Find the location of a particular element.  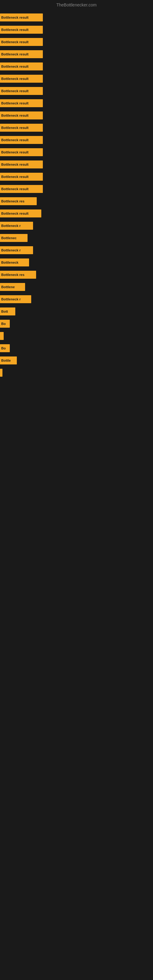

bar-row: Bottlenec is located at coordinates (76, 238).